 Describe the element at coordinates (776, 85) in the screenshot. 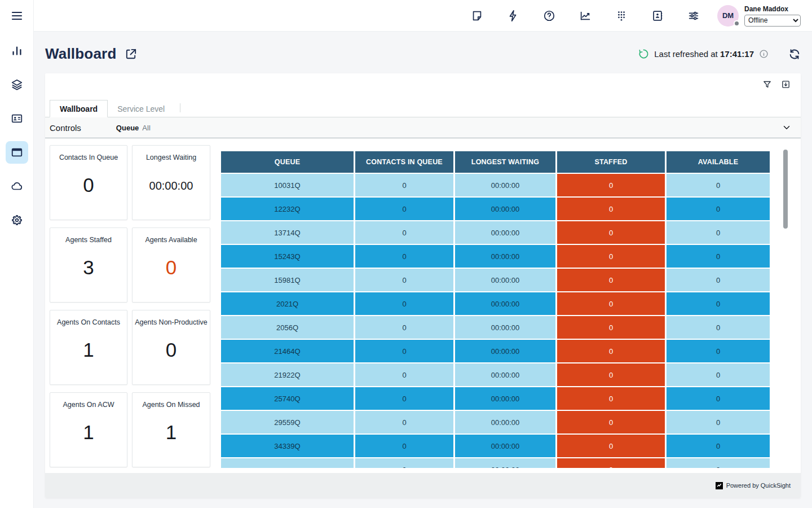

I see `panel-icons` at that location.